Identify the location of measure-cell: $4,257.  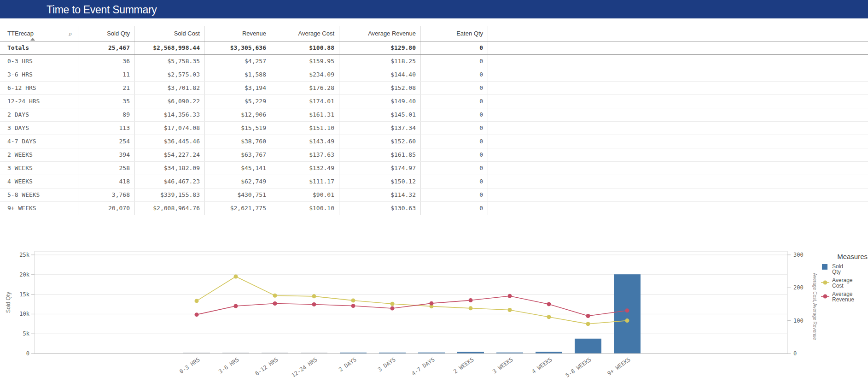
(238, 61).